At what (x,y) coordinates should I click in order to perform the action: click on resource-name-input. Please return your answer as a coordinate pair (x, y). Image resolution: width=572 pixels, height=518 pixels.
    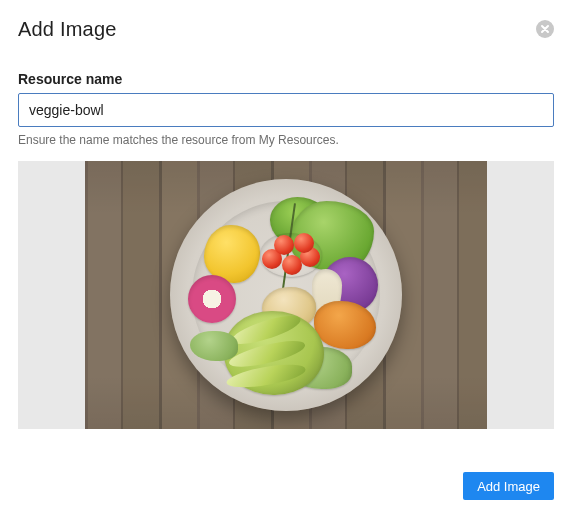
    Looking at the image, I should click on (286, 110).